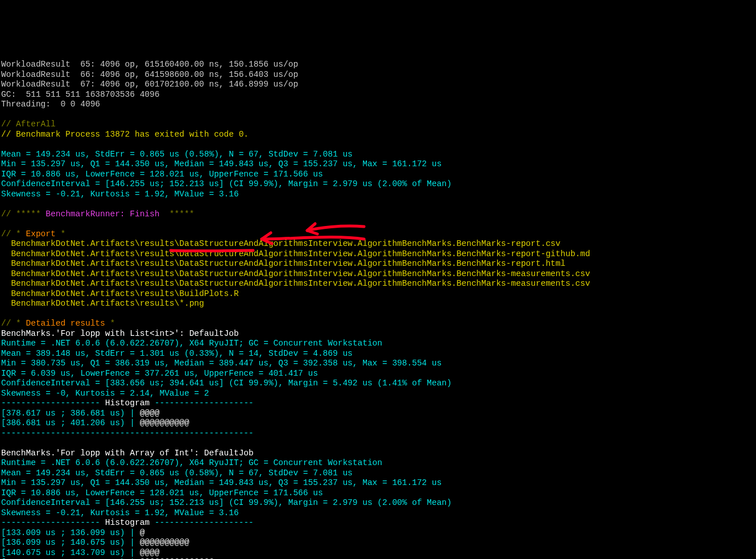  Describe the element at coordinates (125, 134) in the screenshot. I see `process-exit-line: // Benchmark Process 13872 has exited wi…` at that location.